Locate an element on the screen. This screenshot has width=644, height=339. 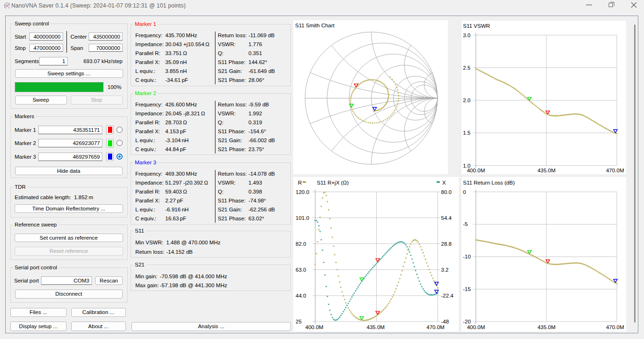
svg-text: -15 is located at coordinates (467, 289).